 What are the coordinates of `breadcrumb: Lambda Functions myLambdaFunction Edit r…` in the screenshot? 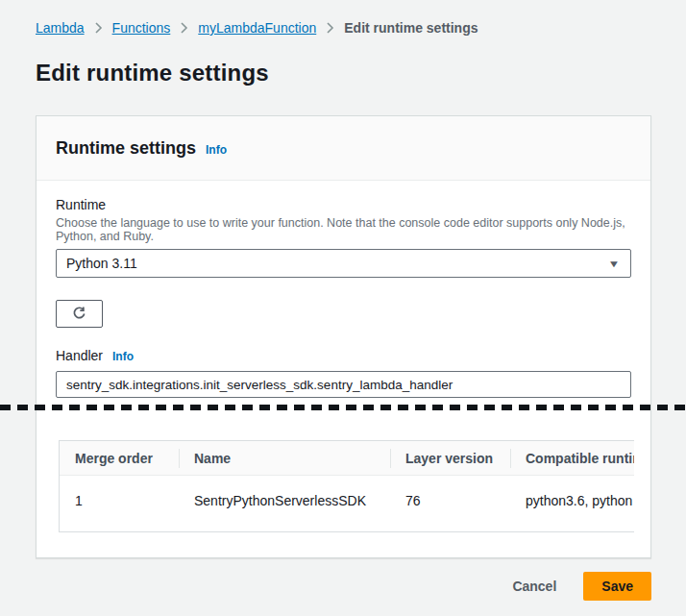 It's located at (344, 17).